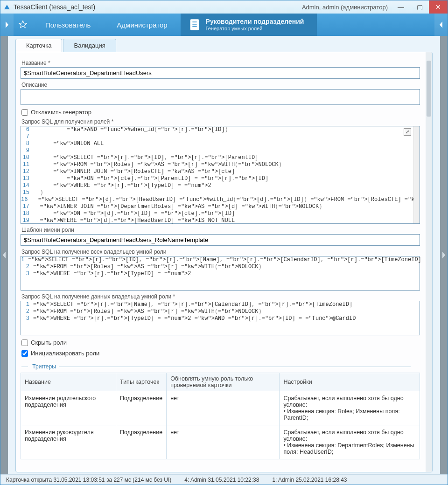 The width and height of the screenshot is (448, 485). Describe the element at coordinates (221, 85) in the screenshot. I see `label-desc: Описание` at that location.